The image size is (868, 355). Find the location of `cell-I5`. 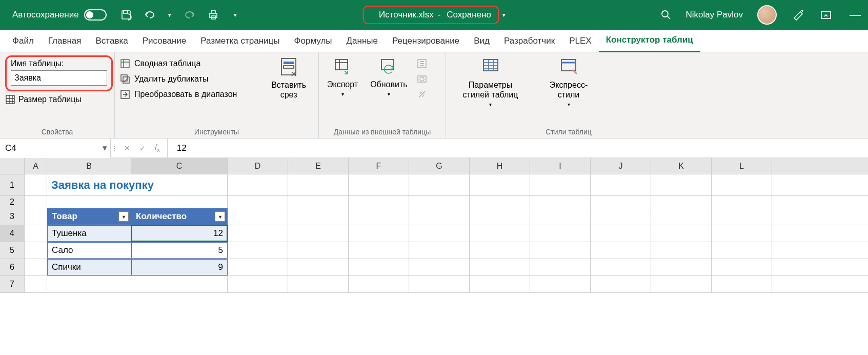

cell-I5 is located at coordinates (560, 250).